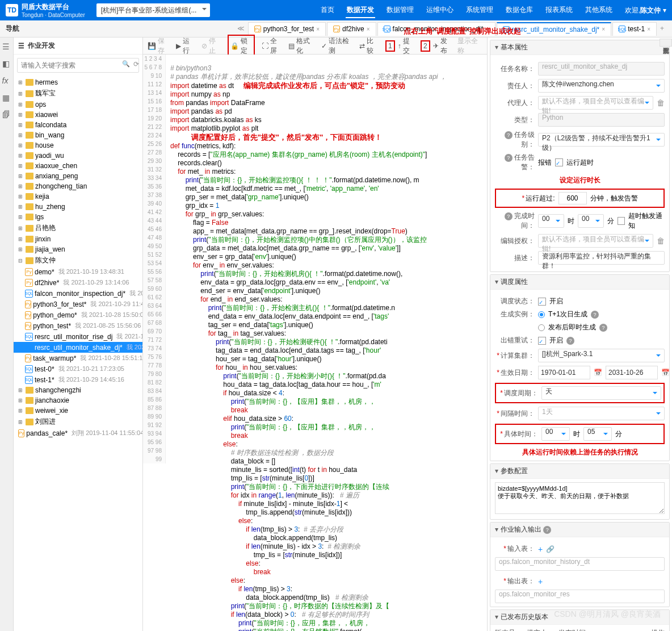  What do you see at coordinates (78, 217) in the screenshot?
I see `tree-node: ⊞lgs` at bounding box center [78, 217].